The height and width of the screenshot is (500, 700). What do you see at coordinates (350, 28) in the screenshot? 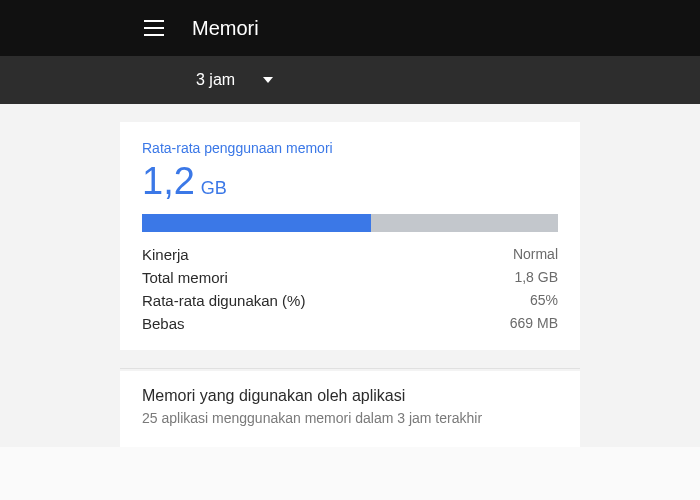
I see `app-bar: Memori` at bounding box center [350, 28].